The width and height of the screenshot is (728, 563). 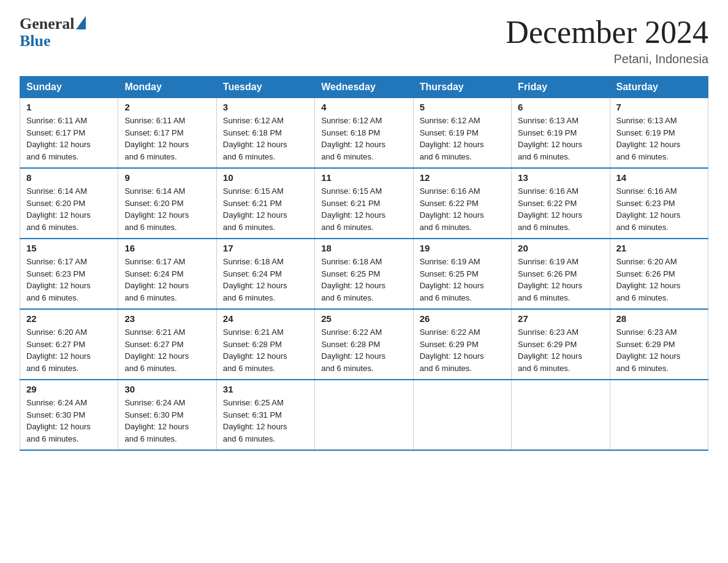 I want to click on day-info: Sunrise: 6:12 AM Sunset: 6:18 PM Dayligh…, so click(x=364, y=139).